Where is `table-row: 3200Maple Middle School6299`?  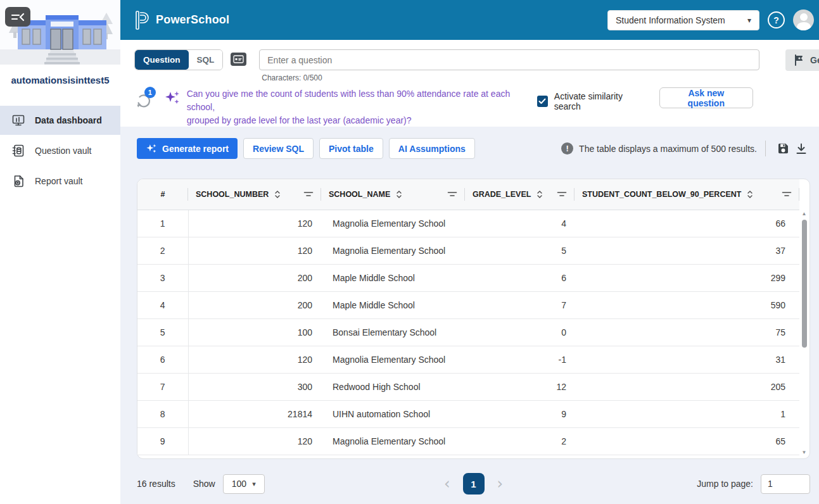 table-row: 3200Maple Middle School6299 is located at coordinates (469, 277).